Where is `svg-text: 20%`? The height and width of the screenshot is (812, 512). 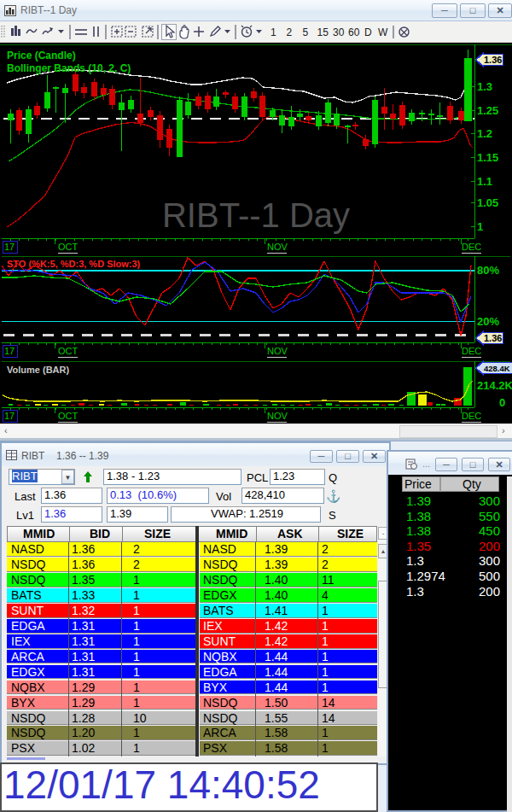 svg-text: 20% is located at coordinates (488, 321).